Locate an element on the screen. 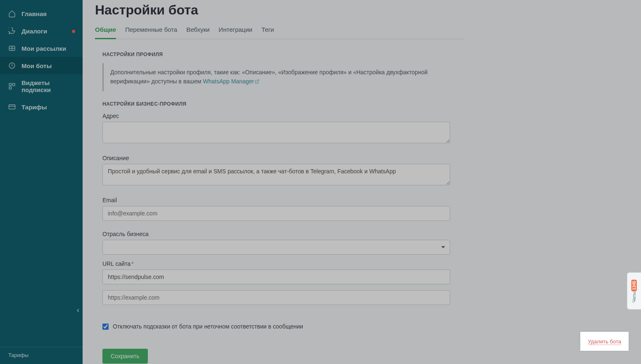  clock-icon is located at coordinates (12, 66).